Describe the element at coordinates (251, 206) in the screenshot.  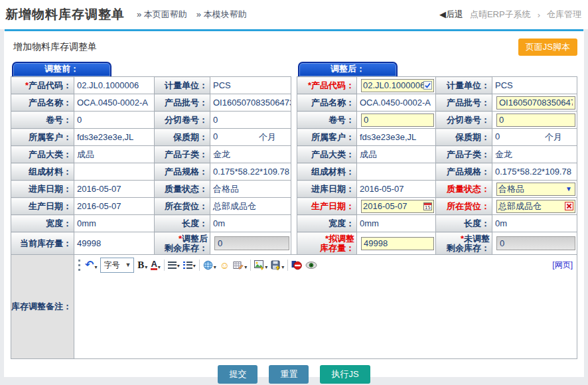
I see `value-location: 总部成品仓` at that location.